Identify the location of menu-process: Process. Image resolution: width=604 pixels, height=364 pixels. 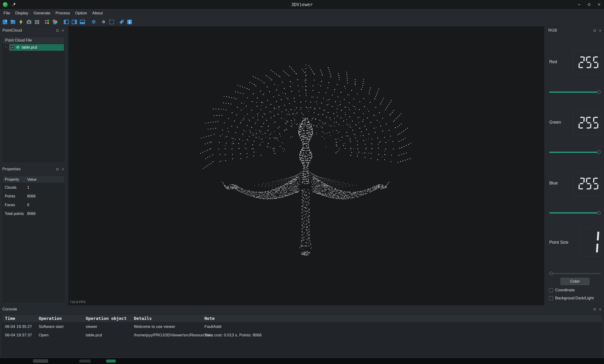
(63, 13).